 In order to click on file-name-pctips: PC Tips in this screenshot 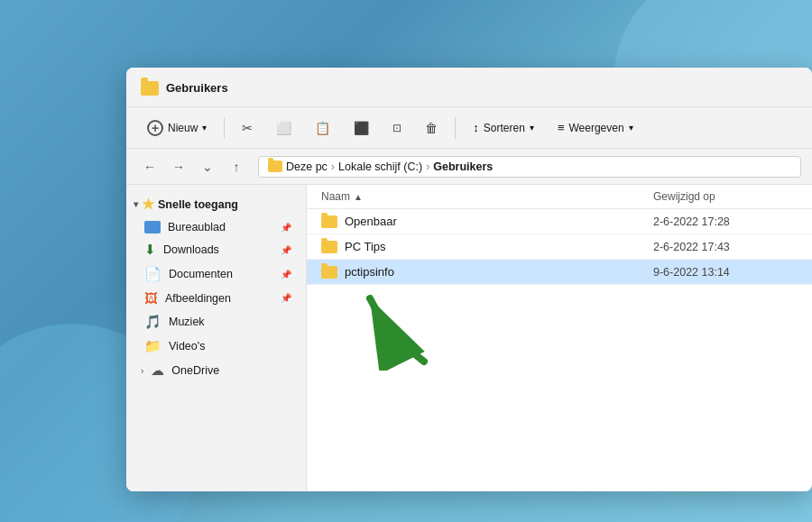, I will do `click(365, 247)`.